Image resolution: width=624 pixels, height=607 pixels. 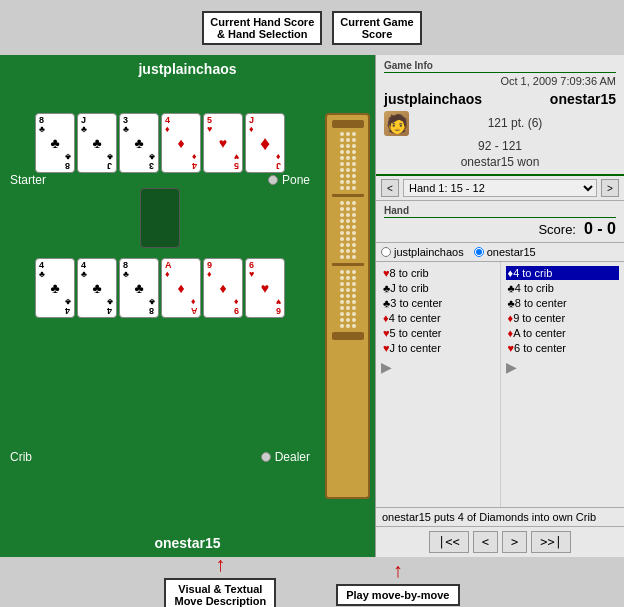 I want to click on game-info-label: Game Info, so click(x=500, y=66).